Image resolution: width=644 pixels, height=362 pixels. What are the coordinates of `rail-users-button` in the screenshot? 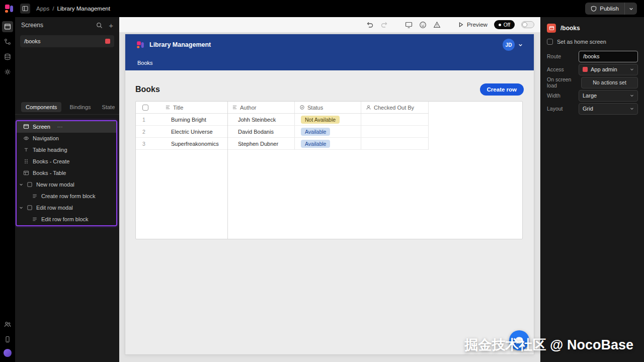 It's located at (8, 324).